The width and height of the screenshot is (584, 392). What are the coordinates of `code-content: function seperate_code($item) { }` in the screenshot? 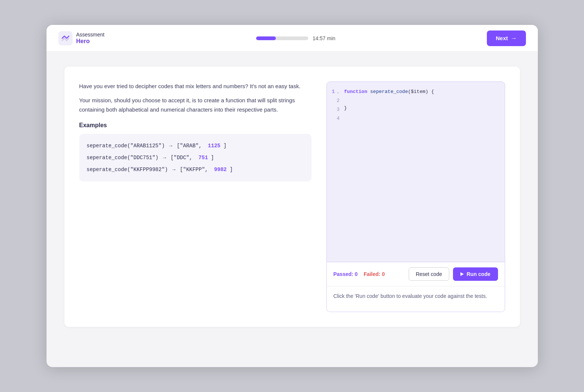 It's located at (424, 172).